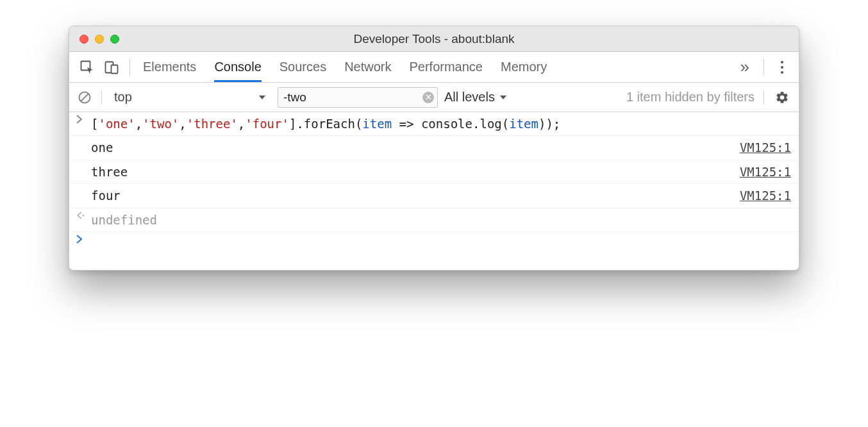  I want to click on console-prompt-row, so click(434, 251).